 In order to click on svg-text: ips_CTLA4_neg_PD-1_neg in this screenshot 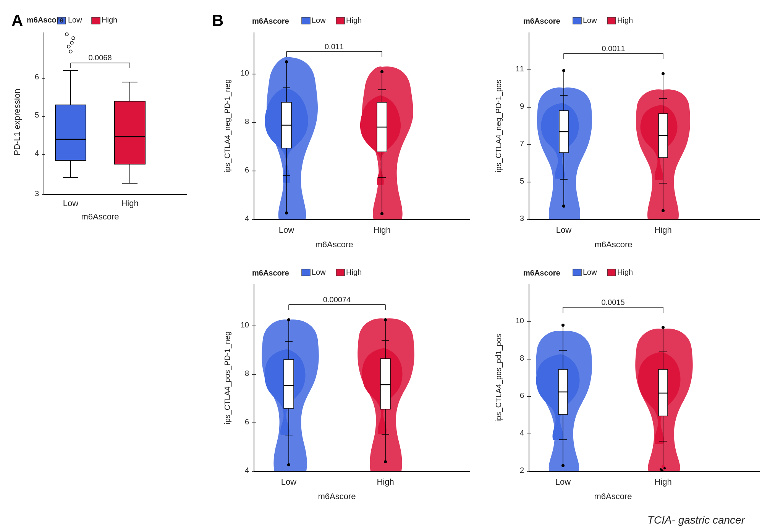, I will do `click(228, 126)`.